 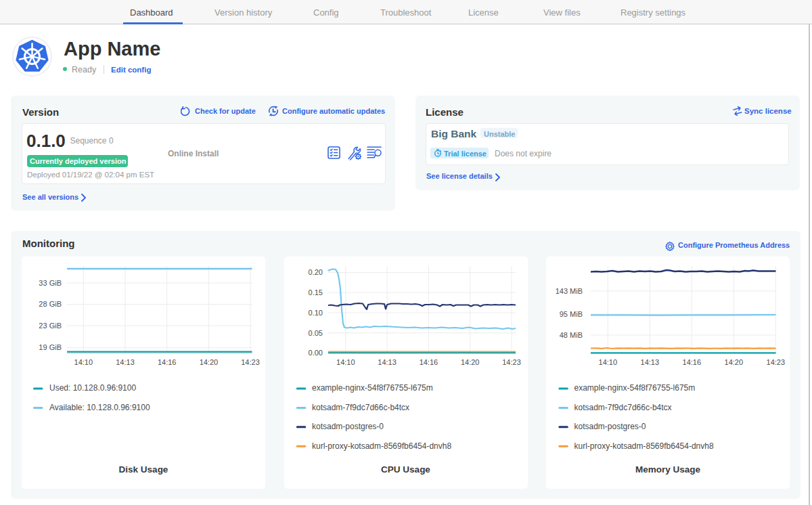 What do you see at coordinates (315, 292) in the screenshot?
I see `svg-text: 0.15` at bounding box center [315, 292].